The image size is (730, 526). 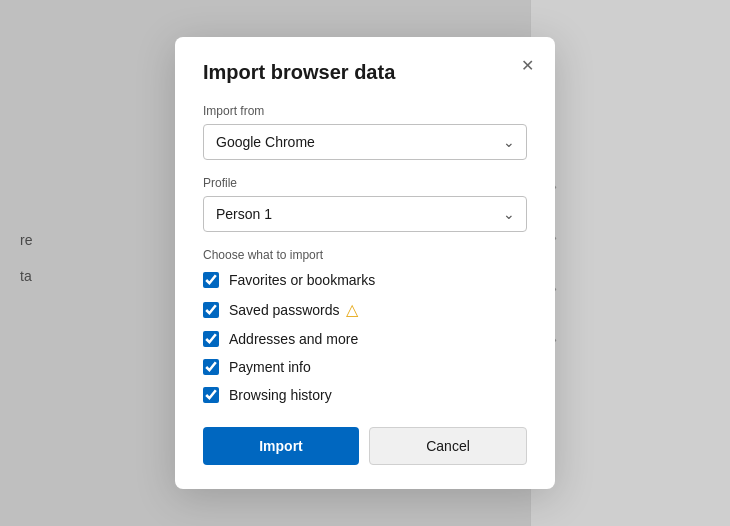 I want to click on cancel-button: Cancel, so click(x=448, y=446).